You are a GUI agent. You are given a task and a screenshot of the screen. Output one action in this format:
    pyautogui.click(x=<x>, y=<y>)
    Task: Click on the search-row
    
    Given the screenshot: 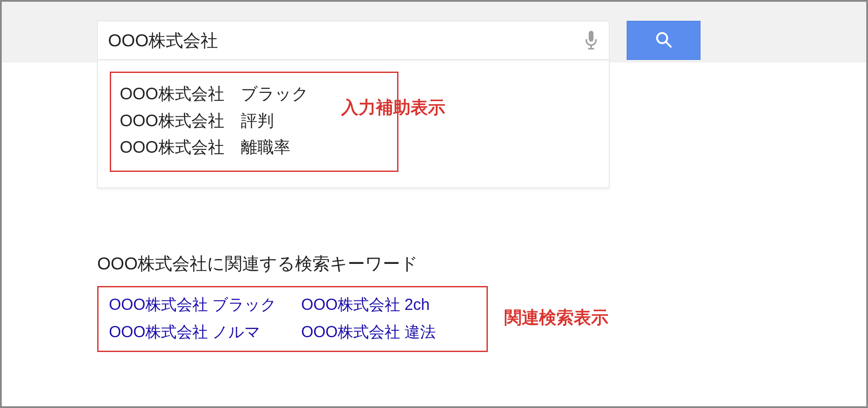 What is the action you would take?
    pyautogui.click(x=401, y=40)
    